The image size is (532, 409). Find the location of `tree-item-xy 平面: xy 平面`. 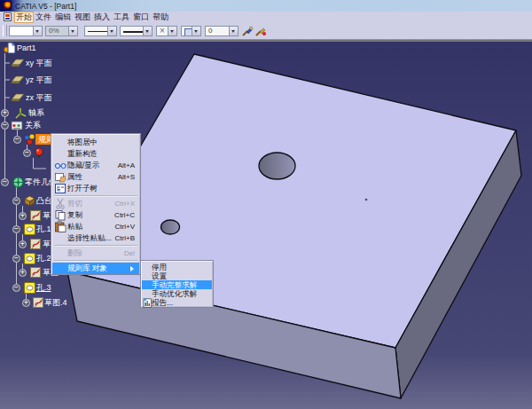

tree-item-xy 平面: xy 平面 is located at coordinates (39, 63).